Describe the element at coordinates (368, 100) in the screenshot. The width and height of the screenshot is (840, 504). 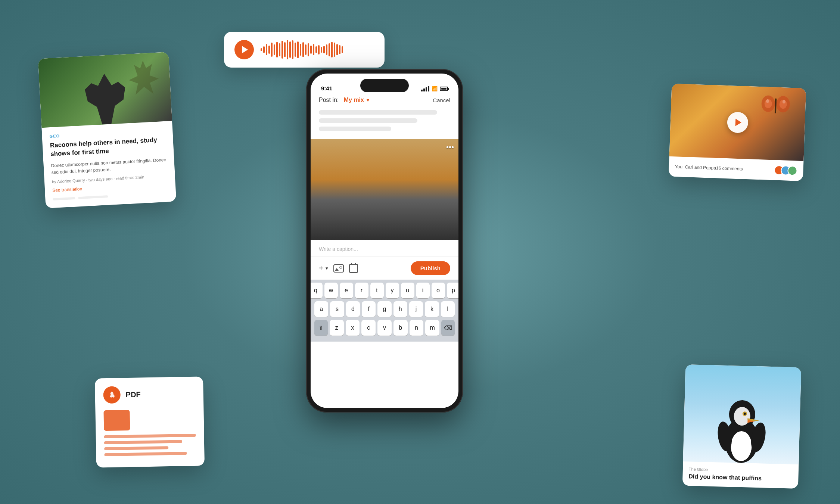
I see `post-in-chevron-icon: ▾` at that location.